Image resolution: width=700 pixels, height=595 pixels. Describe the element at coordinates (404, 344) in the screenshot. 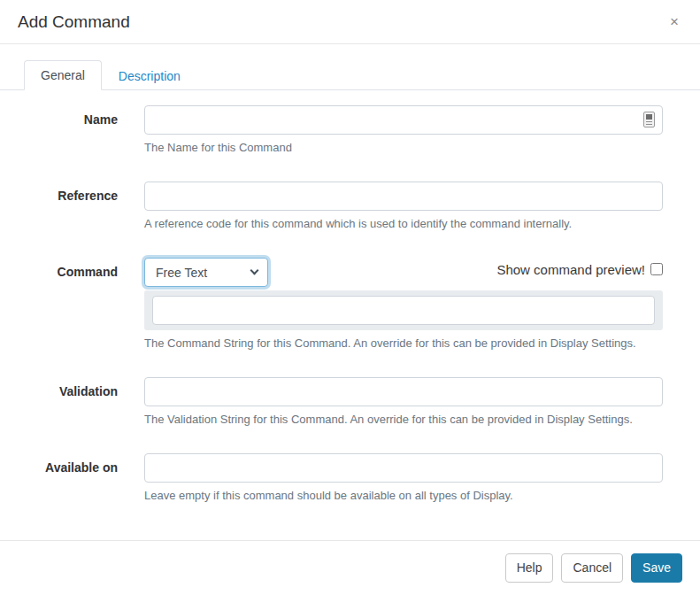

I see `command-help: The Command String for this Command. An …` at that location.